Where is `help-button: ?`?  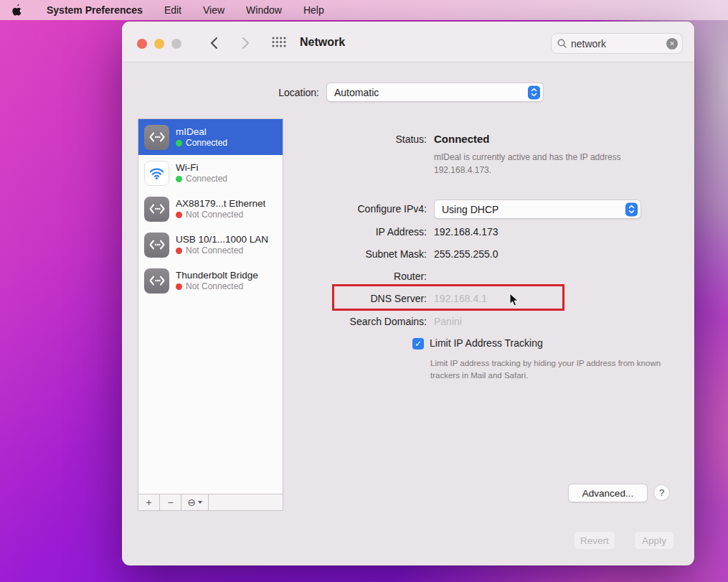 help-button: ? is located at coordinates (661, 492).